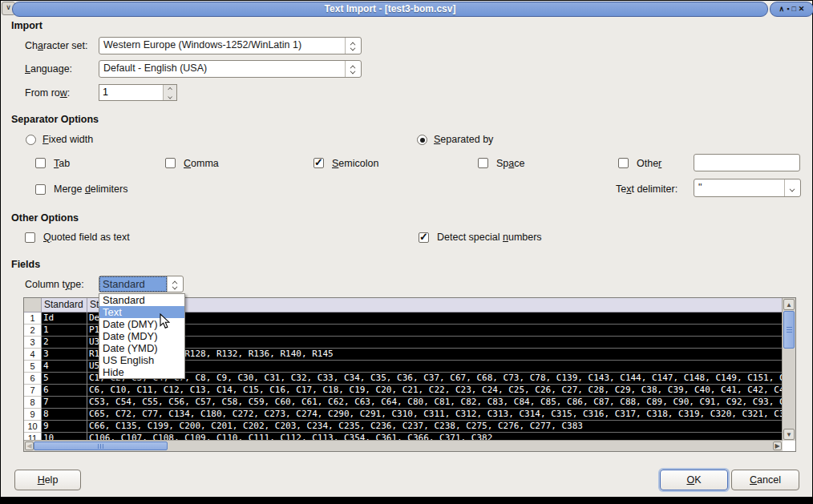  I want to click on close-icon: ✕, so click(802, 10).